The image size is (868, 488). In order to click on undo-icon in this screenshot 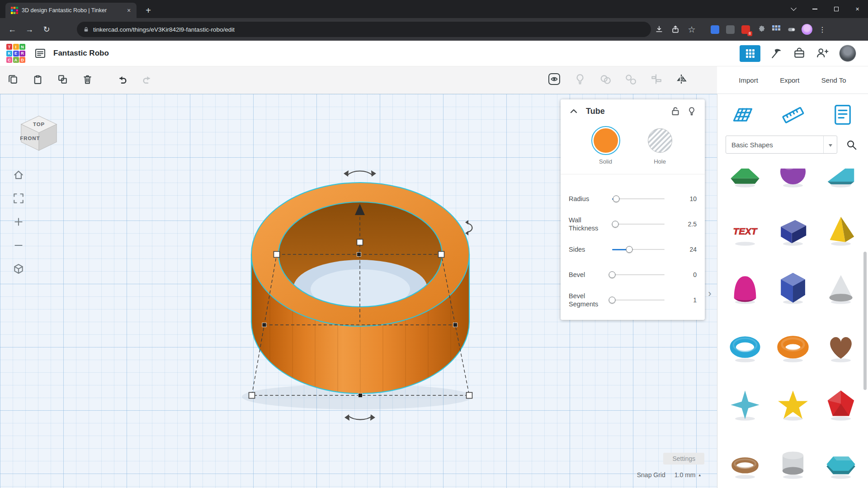, I will do `click(122, 80)`.